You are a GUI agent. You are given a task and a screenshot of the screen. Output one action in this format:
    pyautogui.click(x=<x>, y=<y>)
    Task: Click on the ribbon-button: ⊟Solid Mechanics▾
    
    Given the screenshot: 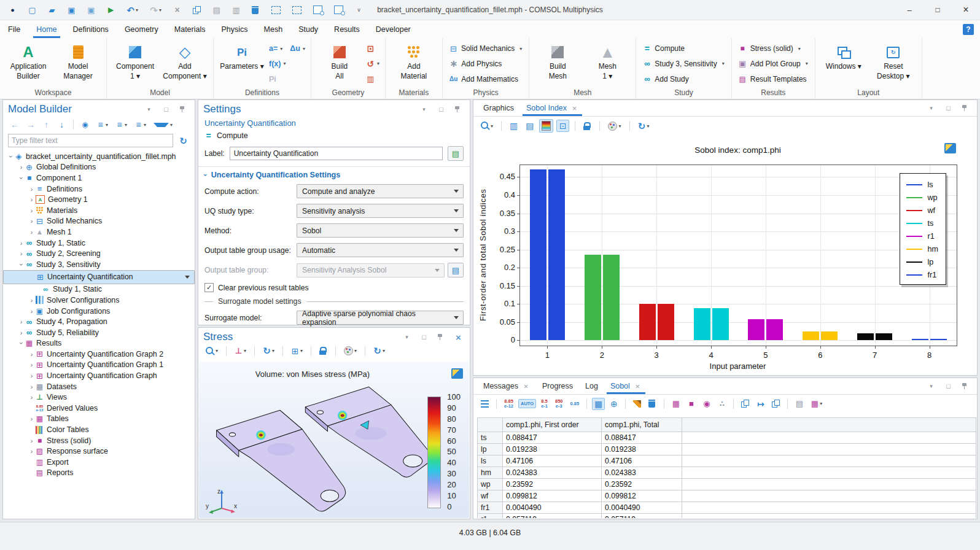 What is the action you would take?
    pyautogui.click(x=486, y=48)
    